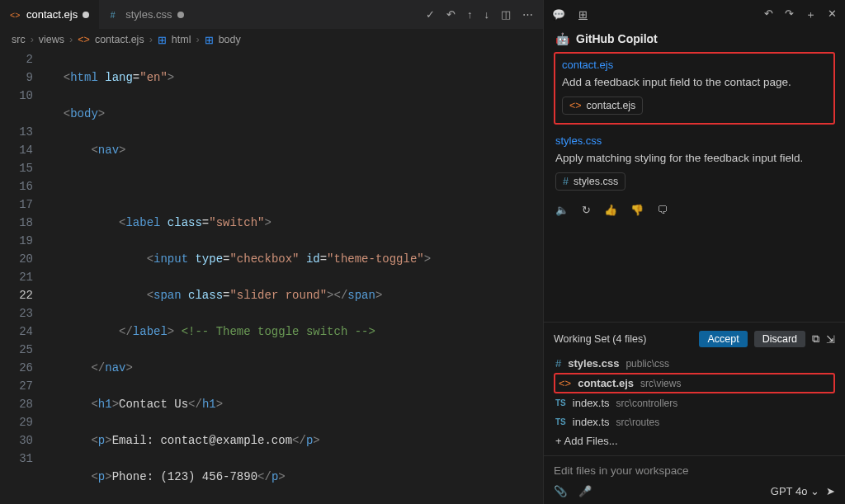 This screenshot has height=504, width=845. What do you see at coordinates (695, 440) in the screenshot?
I see `add-files-button: + Add Files...` at bounding box center [695, 440].